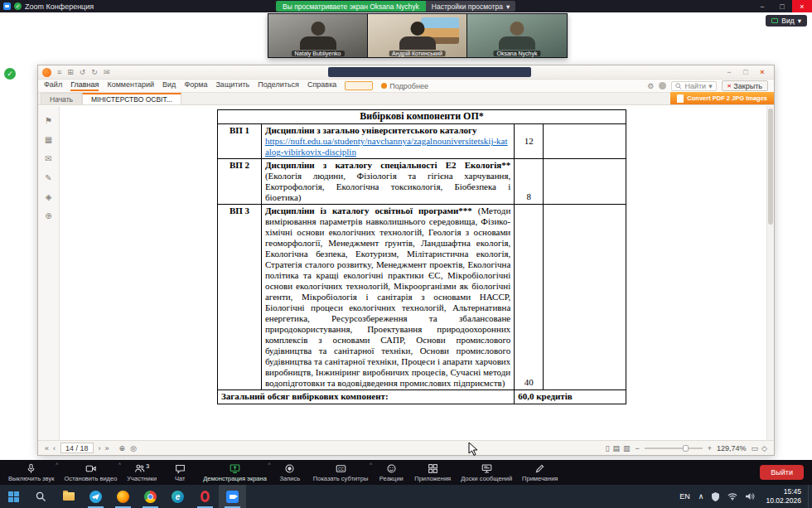  Describe the element at coordinates (626, 448) in the screenshot. I see `facing-view-icon: ▥` at that location.